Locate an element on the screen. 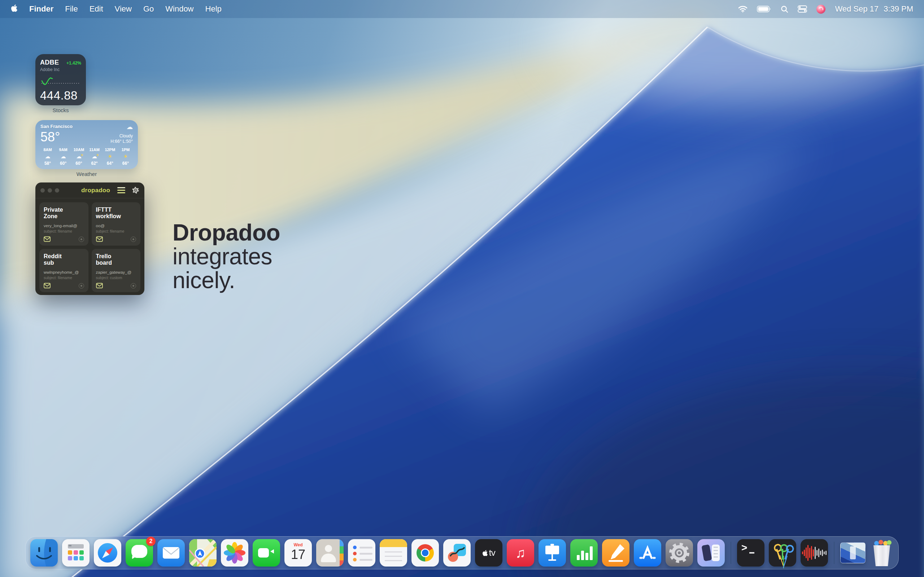 This screenshot has height=577, width=924. menu-item-view: View is located at coordinates (123, 9).